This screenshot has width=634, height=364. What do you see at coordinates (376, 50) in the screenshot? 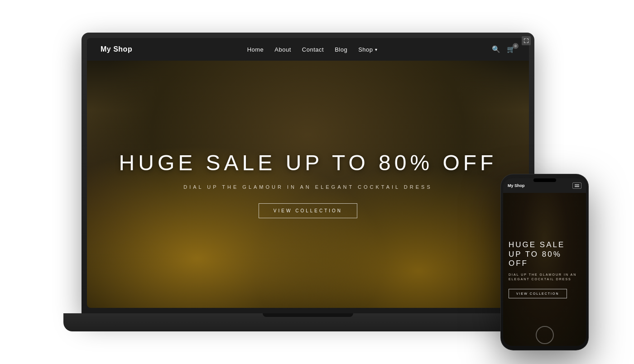
I see `chevron-down-icon: ▾` at bounding box center [376, 50].